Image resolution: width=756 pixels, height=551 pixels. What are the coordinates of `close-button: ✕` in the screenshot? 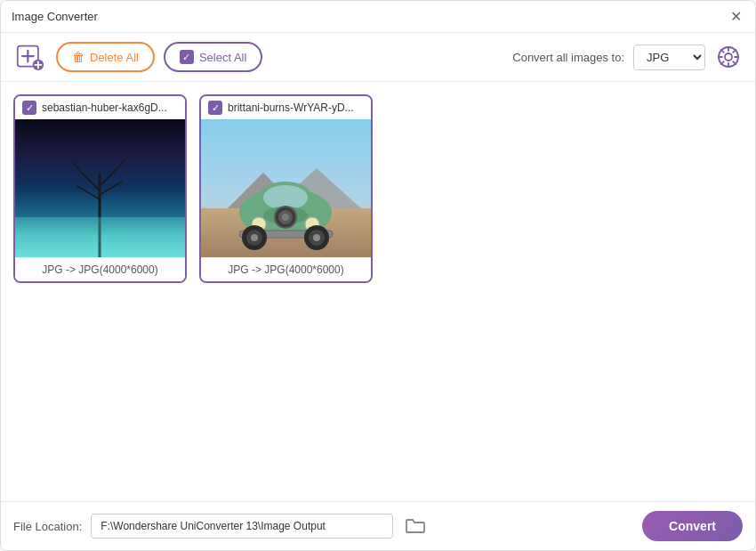 It's located at (736, 17).